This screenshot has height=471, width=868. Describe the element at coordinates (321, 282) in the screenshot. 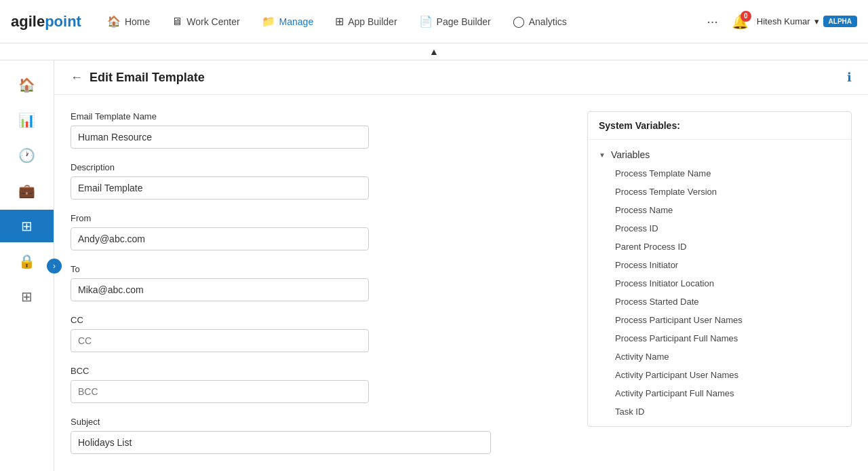

I see `form-group-to: To` at that location.